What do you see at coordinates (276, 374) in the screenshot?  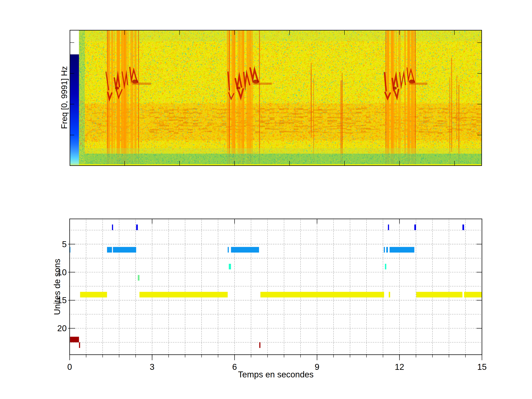 I see `raster-xlabel: Temps en secondes` at bounding box center [276, 374].